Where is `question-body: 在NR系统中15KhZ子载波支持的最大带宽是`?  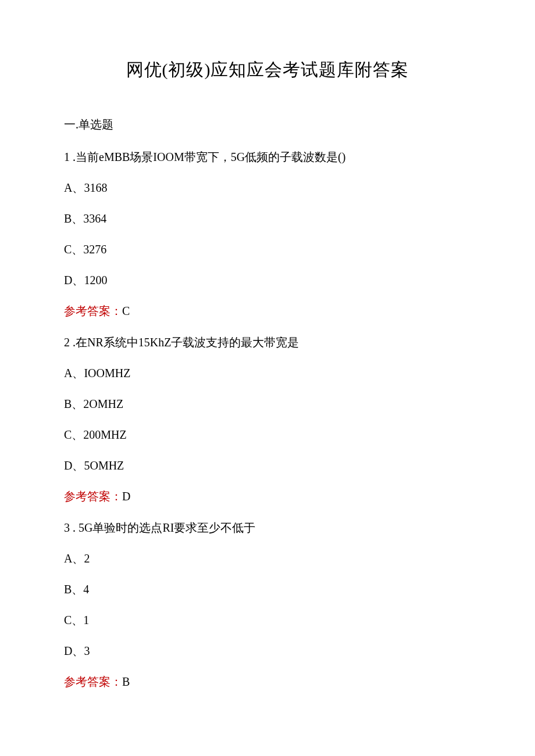 question-body: 在NR系统中15KhZ子载波支持的最大带宽是 is located at coordinates (187, 342).